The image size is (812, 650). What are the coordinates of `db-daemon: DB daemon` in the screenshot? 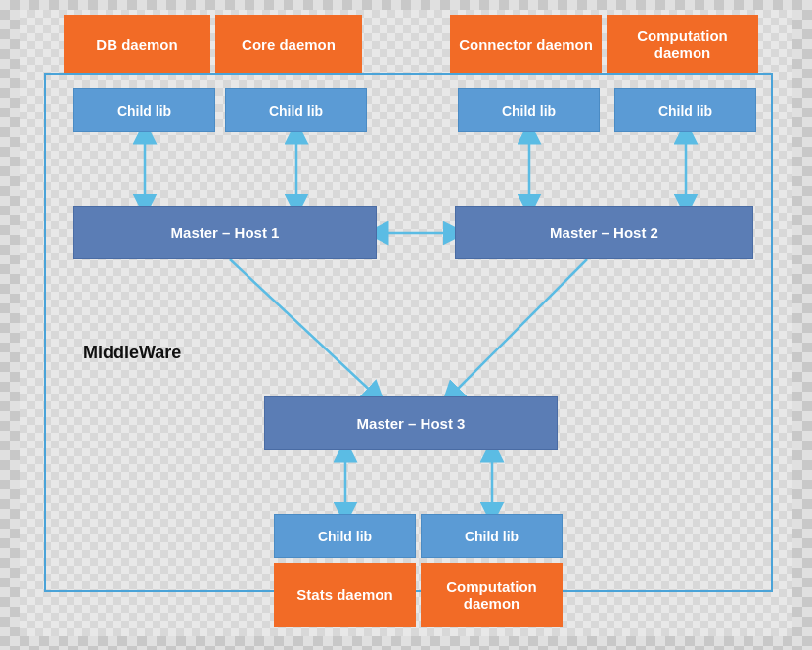 It's located at (137, 44).